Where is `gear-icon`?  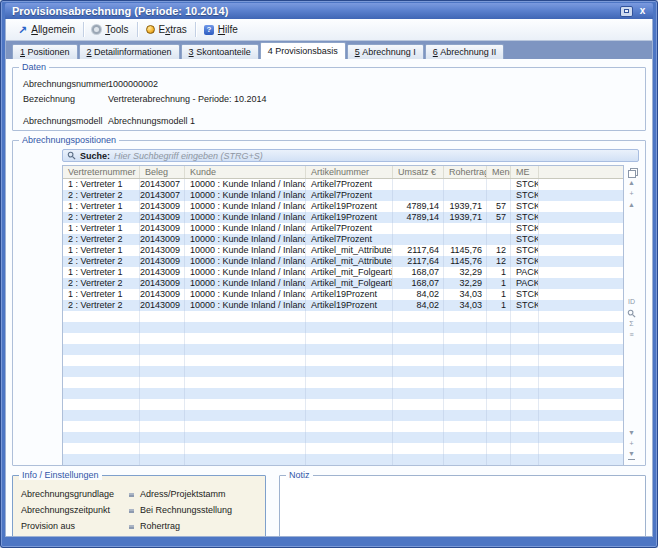
gear-icon is located at coordinates (96, 30).